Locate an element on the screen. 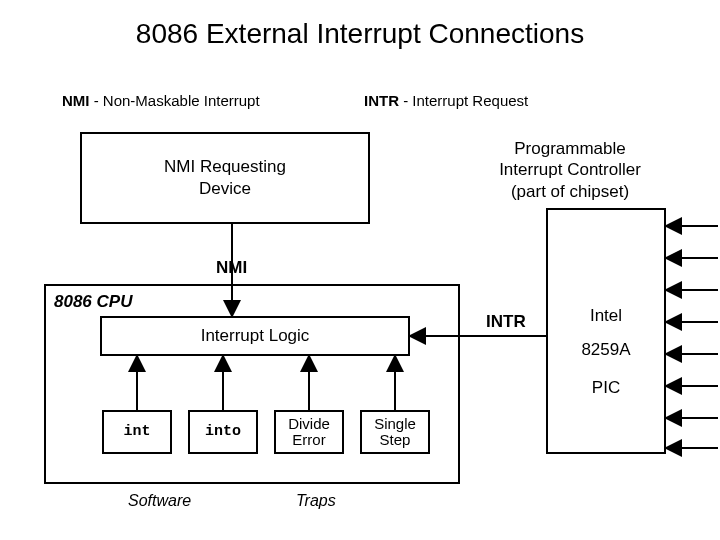 The image size is (720, 540). divide-error-box: Divide Error is located at coordinates (309, 432).